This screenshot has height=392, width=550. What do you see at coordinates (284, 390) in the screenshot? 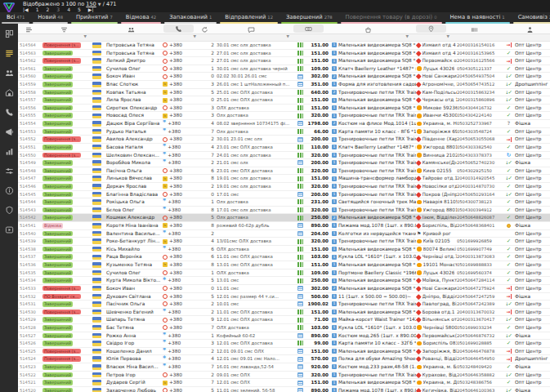
I see `order-row-514520: 514520ЗавершенийЗахарченко Любовь+380511…` at bounding box center [284, 390].